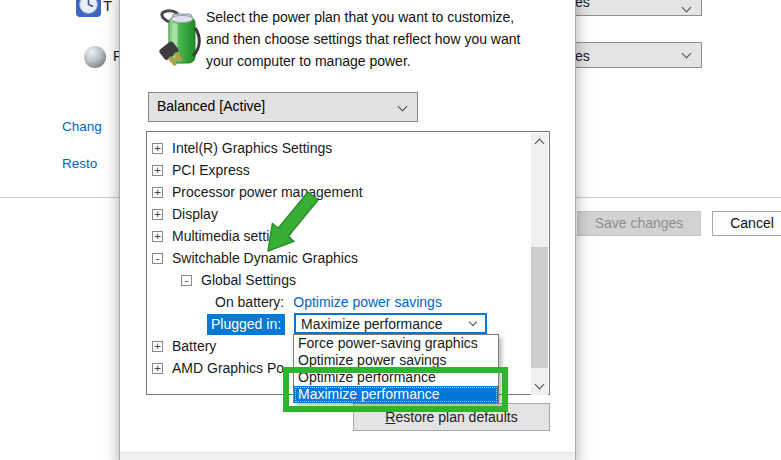 The image size is (781, 460). I want to click on sleep-setting-icon, so click(95, 57).